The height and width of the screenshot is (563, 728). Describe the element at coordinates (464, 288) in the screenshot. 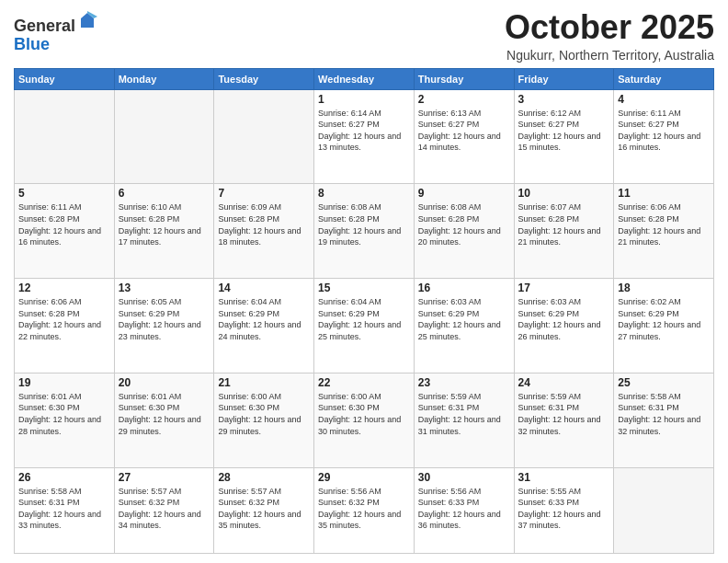

I see `day-number: 16` at that location.